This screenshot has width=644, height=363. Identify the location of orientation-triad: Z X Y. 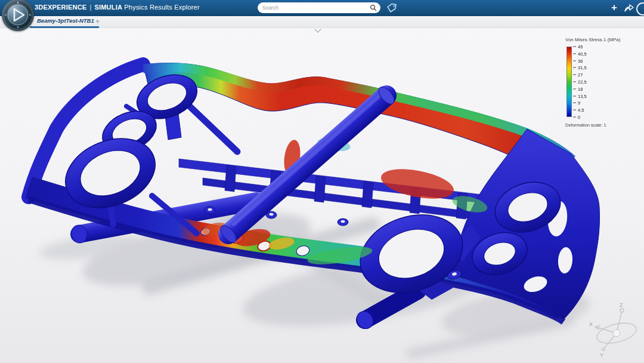
(615, 330).